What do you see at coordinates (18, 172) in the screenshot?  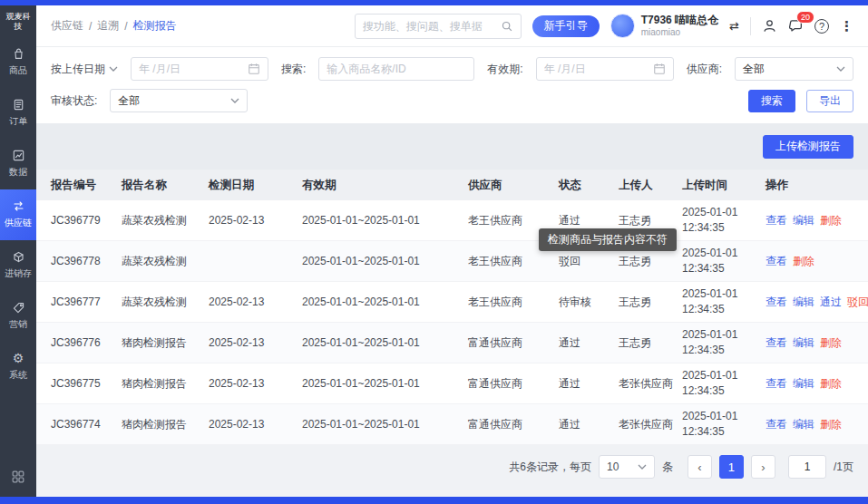 I see `sidebar-item-label: 数据` at bounding box center [18, 172].